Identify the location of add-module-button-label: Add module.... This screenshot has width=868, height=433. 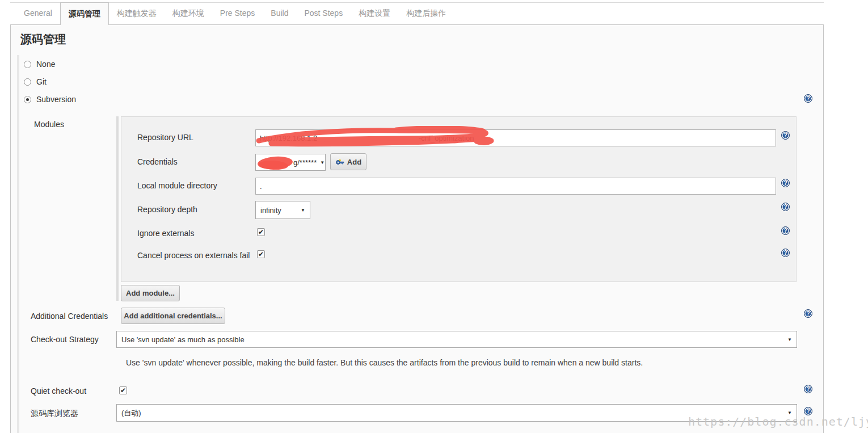
(150, 293).